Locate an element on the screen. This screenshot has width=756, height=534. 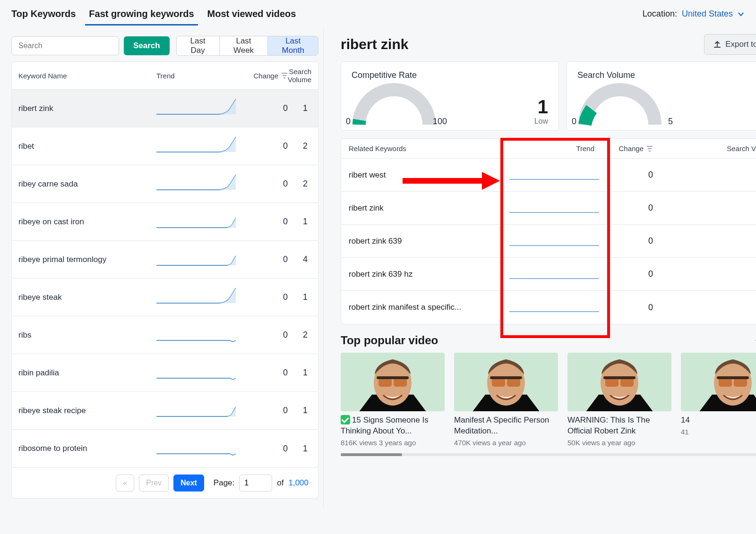
table-row: ribosome to protein01 is located at coordinates (165, 449).